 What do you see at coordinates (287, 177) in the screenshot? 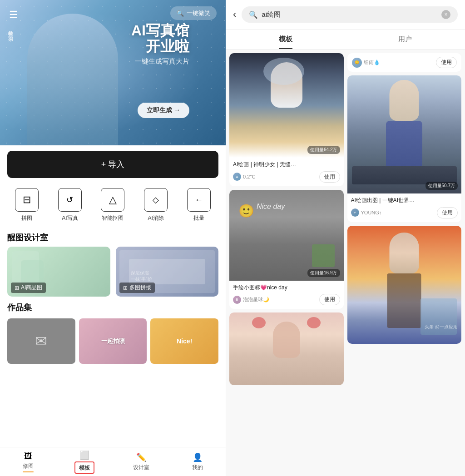
I see `template-meta: A 0.2℃ 使用` at bounding box center [287, 177].